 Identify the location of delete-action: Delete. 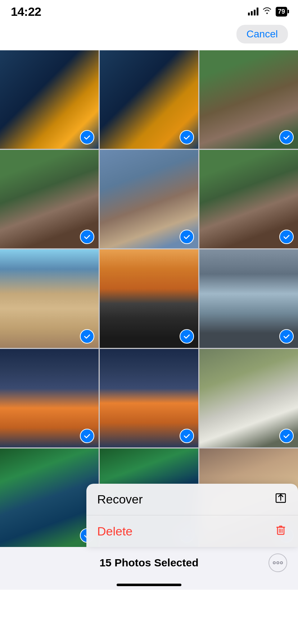
(192, 531).